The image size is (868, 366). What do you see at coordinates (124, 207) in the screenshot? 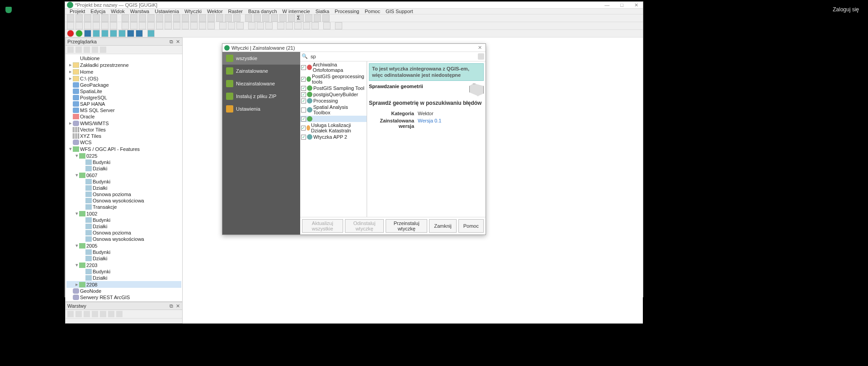
I see `tree-item: Transakcje` at bounding box center [124, 207].